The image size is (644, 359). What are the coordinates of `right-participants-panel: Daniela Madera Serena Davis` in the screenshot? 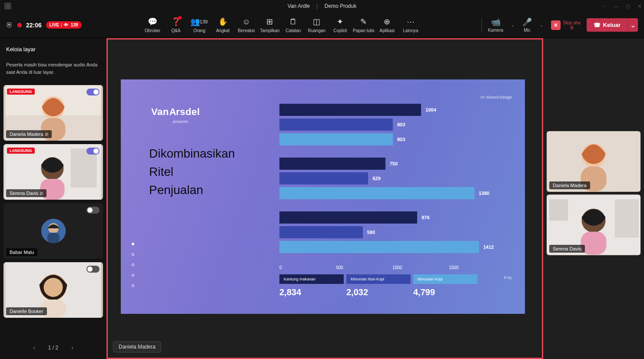 It's located at (594, 199).